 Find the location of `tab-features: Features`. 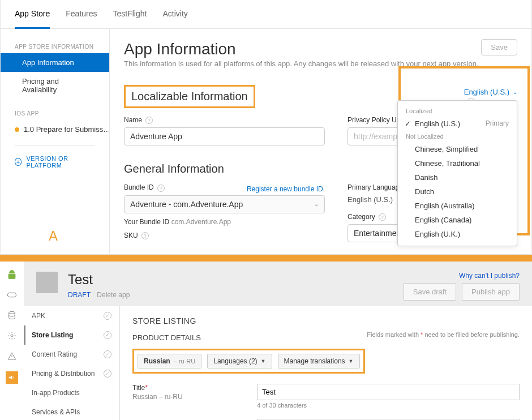

tab-features: Features is located at coordinates (81, 14).